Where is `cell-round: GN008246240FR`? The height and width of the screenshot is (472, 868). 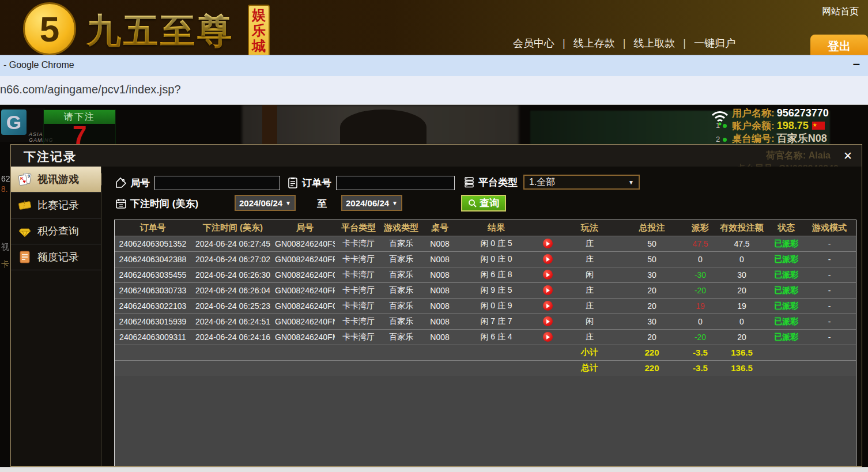 cell-round: GN008246240FR is located at coordinates (305, 259).